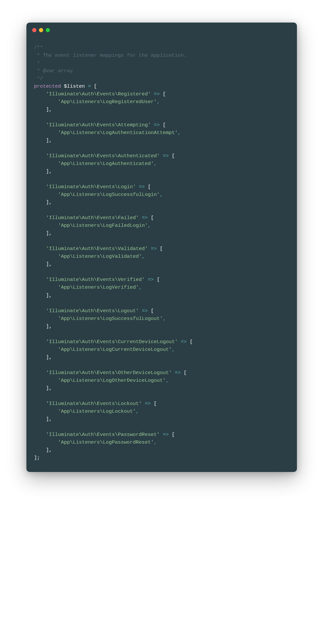 The width and height of the screenshot is (323, 644). Describe the element at coordinates (162, 195) in the screenshot. I see `listener-row: 'App\Listeners\LogSuccessfulLogin',` at that location.